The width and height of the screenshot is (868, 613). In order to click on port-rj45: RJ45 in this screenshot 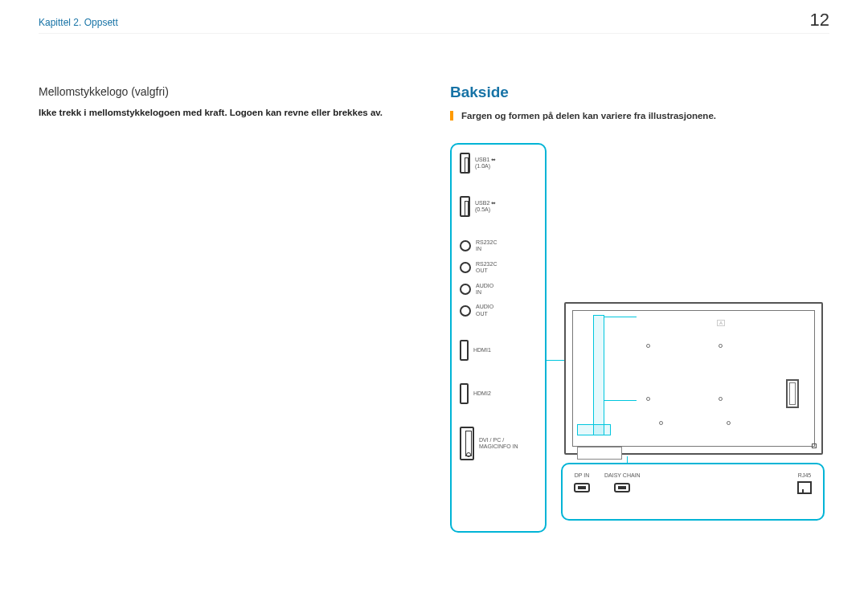, I will do `click(805, 484)`.